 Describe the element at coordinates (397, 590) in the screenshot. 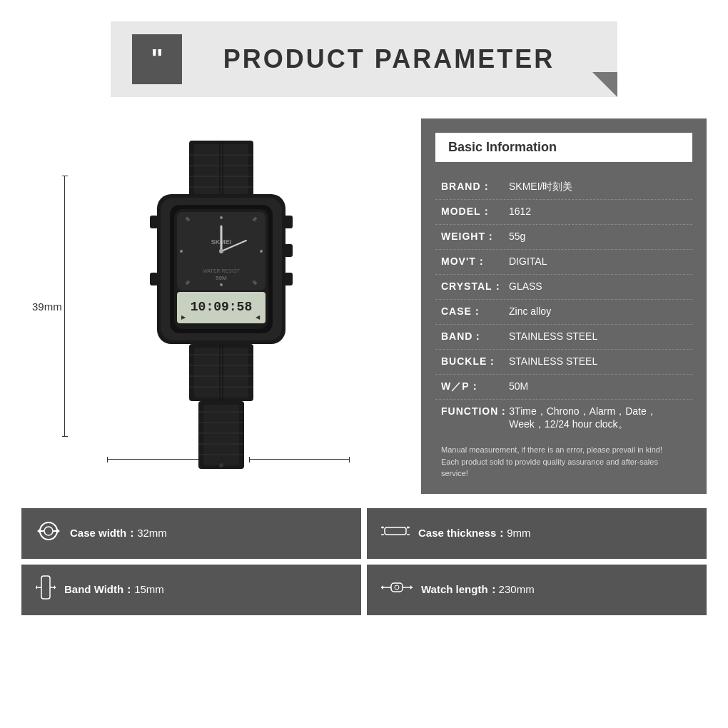

I see `watch-length-icon` at that location.